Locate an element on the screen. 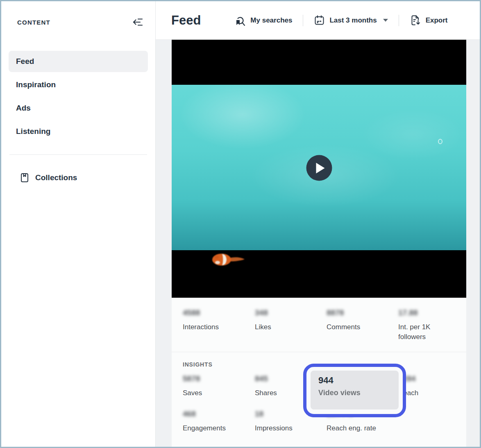  collections-label: Collections is located at coordinates (56, 178).